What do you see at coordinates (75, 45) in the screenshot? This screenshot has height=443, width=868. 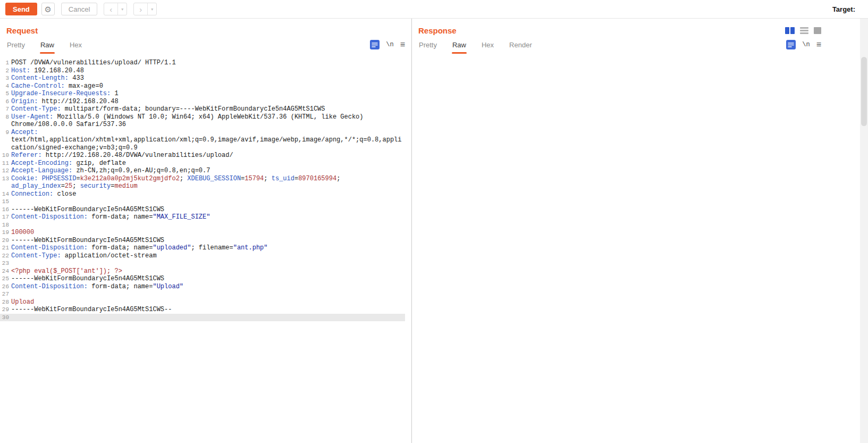 I see `request-tab-hex: Hex` at bounding box center [75, 45].